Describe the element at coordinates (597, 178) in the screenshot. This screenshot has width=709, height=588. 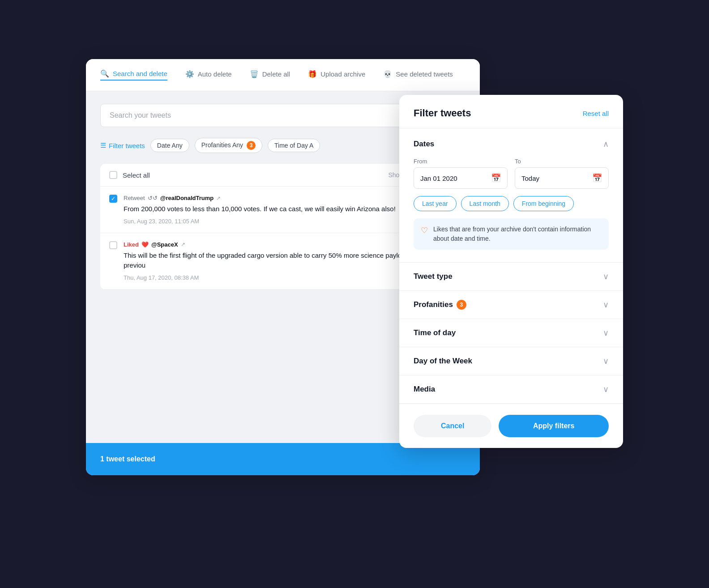
I see `calendar-icon-to: 📅` at that location.